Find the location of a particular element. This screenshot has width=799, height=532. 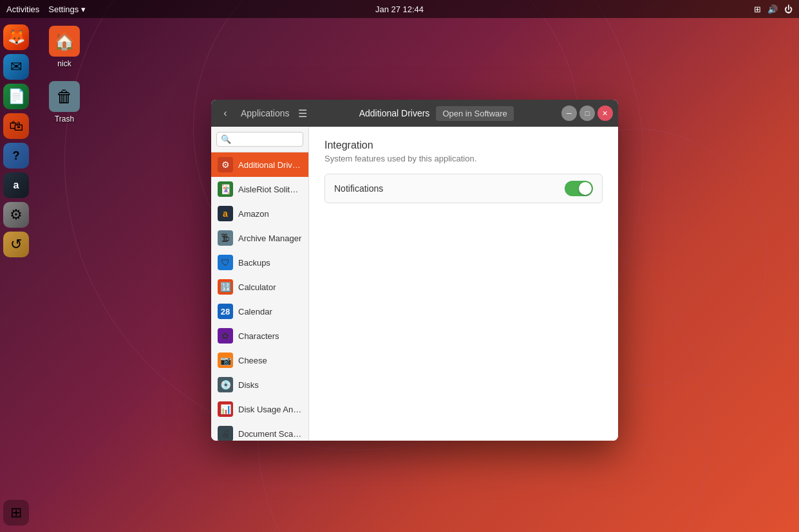

search-input is located at coordinates (267, 139).